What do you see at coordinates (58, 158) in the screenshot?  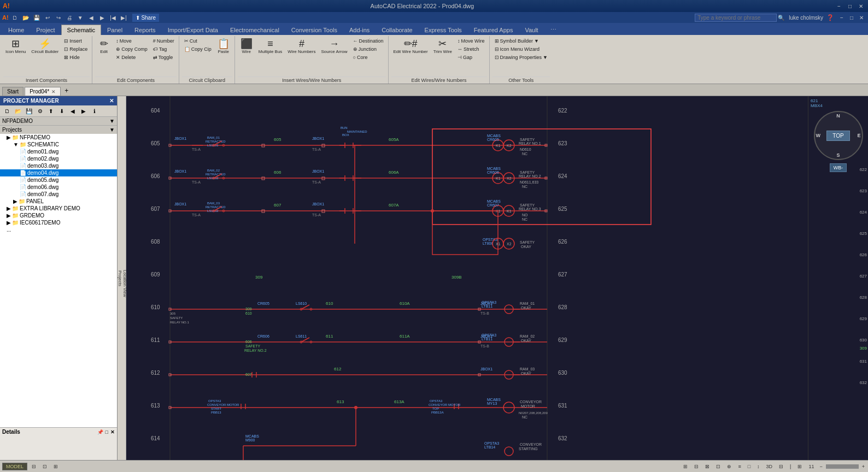 I see `tree-demo02: 📄 demo02.dwg` at bounding box center [58, 158].